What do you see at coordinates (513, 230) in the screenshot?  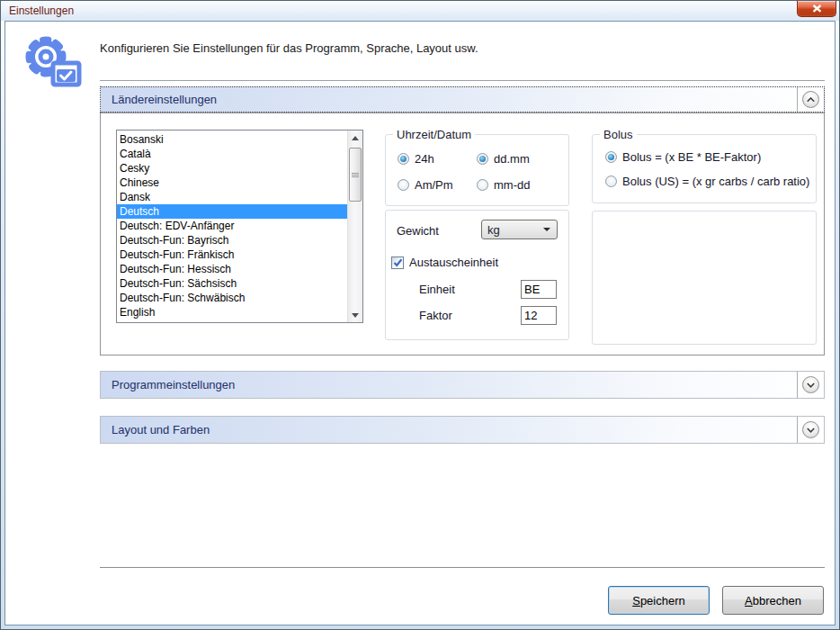 I see `weight-unit-value: kg` at bounding box center [513, 230].